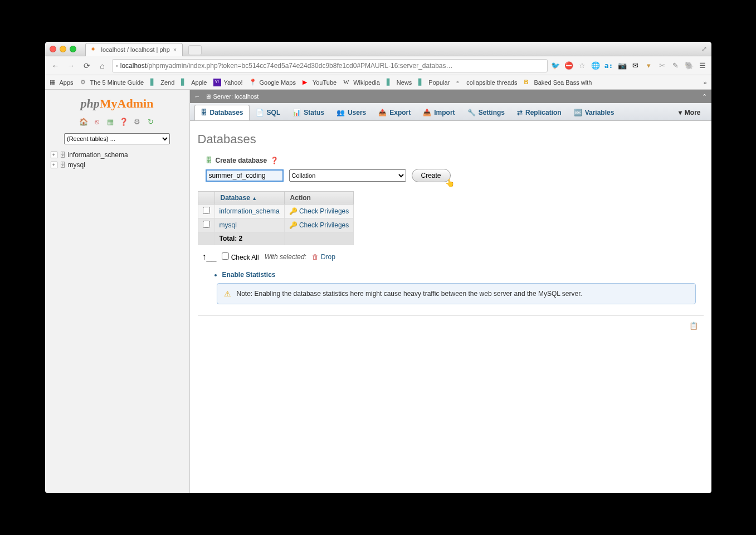 The image size is (756, 535). Describe the element at coordinates (434, 82) in the screenshot. I see `bookmark-popular: ▋Popular` at that location.